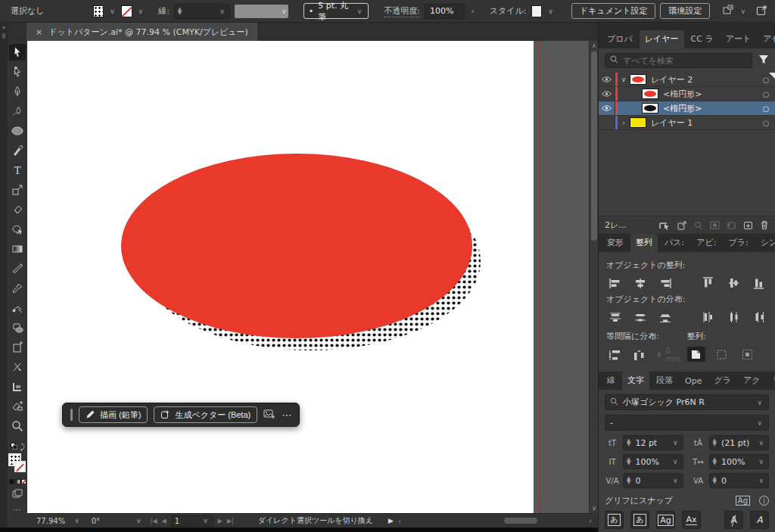  I want to click on delete-layer-icon, so click(764, 226).